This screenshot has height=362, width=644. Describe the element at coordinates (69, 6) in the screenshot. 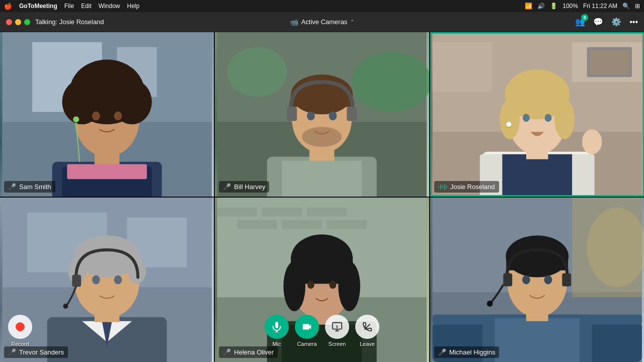

I see `menu-file: File` at that location.